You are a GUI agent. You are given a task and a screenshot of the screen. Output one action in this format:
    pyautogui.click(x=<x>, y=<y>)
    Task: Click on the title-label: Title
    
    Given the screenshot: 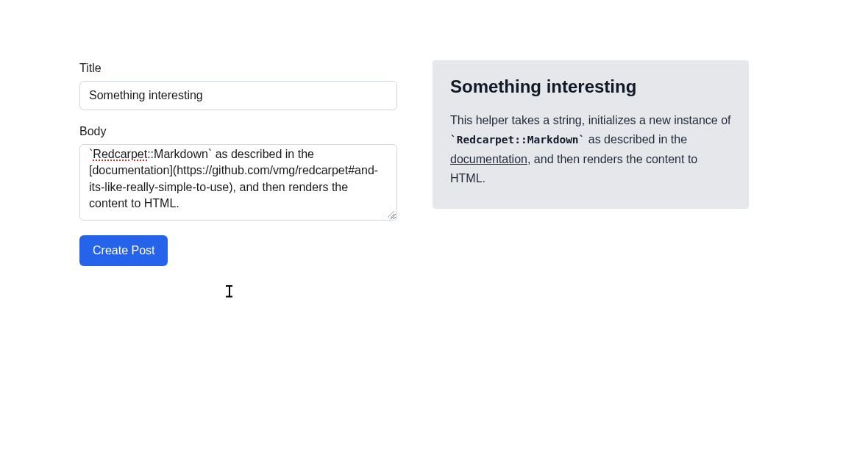 What is the action you would take?
    pyautogui.click(x=238, y=68)
    